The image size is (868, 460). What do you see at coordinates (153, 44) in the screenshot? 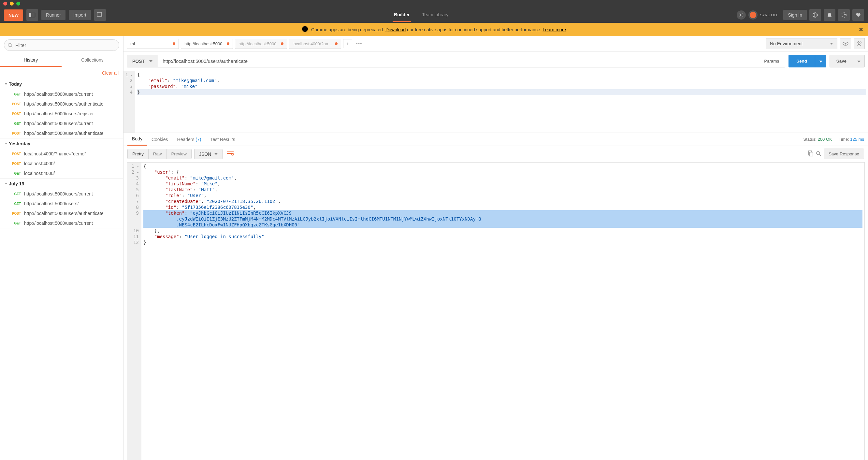
I see `request-tab: mf` at bounding box center [153, 44].